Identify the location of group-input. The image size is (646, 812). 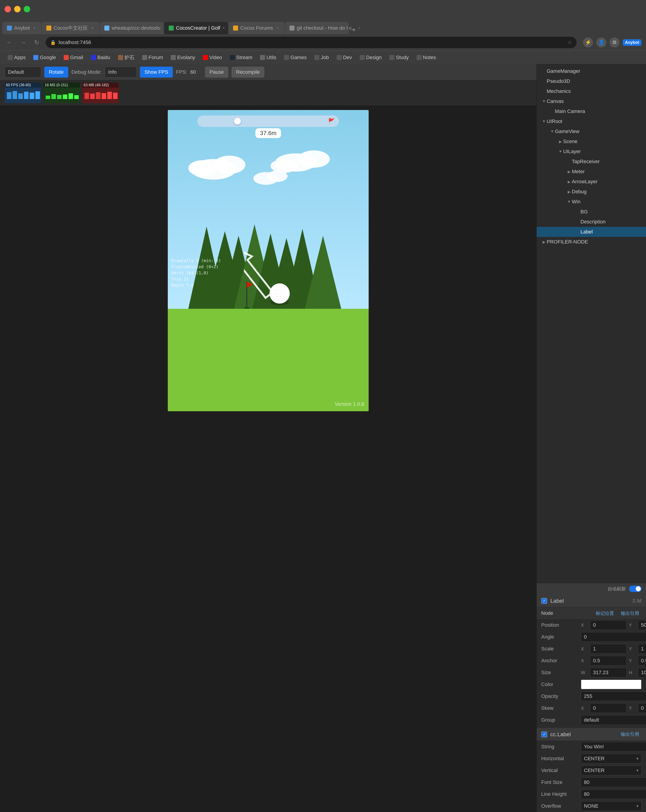
(613, 720).